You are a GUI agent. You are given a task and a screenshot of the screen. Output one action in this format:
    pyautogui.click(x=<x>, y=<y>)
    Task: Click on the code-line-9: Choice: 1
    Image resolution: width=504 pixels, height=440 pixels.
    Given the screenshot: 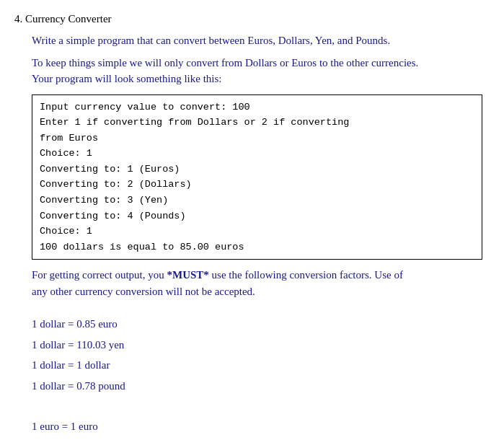 What is the action you would take?
    pyautogui.click(x=257, y=232)
    